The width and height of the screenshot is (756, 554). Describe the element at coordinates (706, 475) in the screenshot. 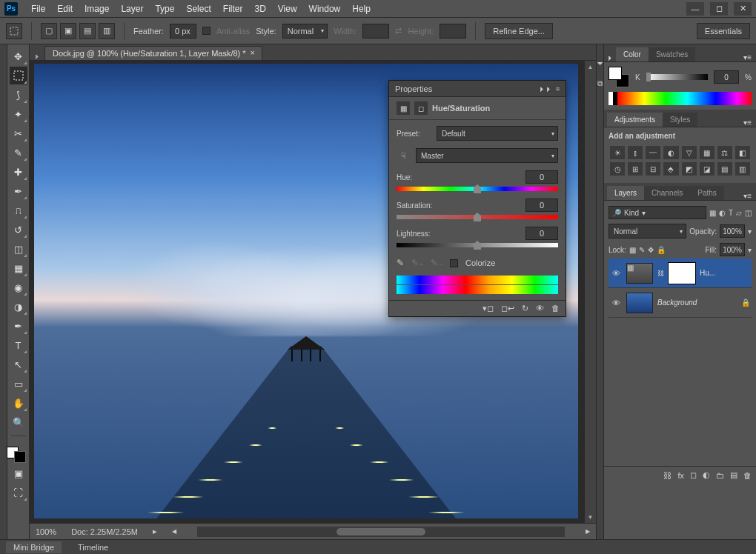

I see `fill-adj-icon: ◐` at that location.